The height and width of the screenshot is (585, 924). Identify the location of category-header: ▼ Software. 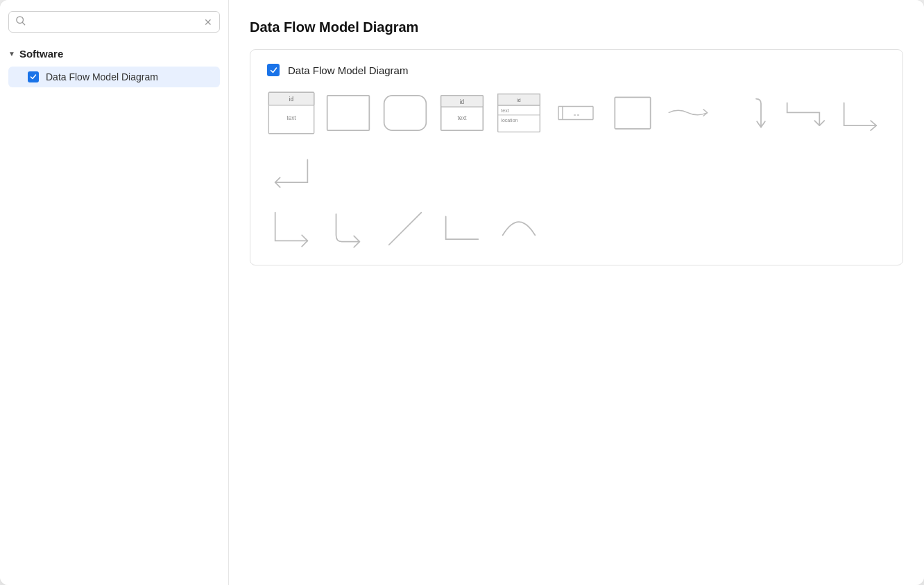
(114, 54).